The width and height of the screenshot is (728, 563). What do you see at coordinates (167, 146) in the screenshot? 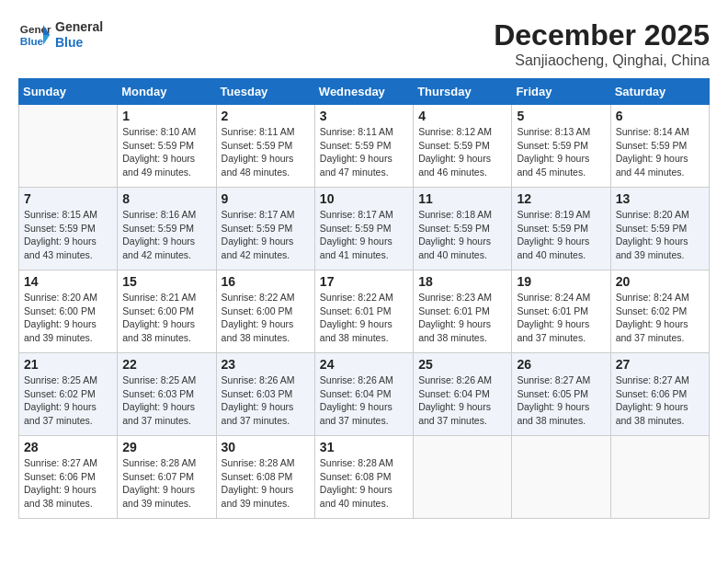
I see `calendar-cell: 1Sunrise: 8:10 AM Sunset: 5:59 PM Daylig…` at bounding box center [167, 146].